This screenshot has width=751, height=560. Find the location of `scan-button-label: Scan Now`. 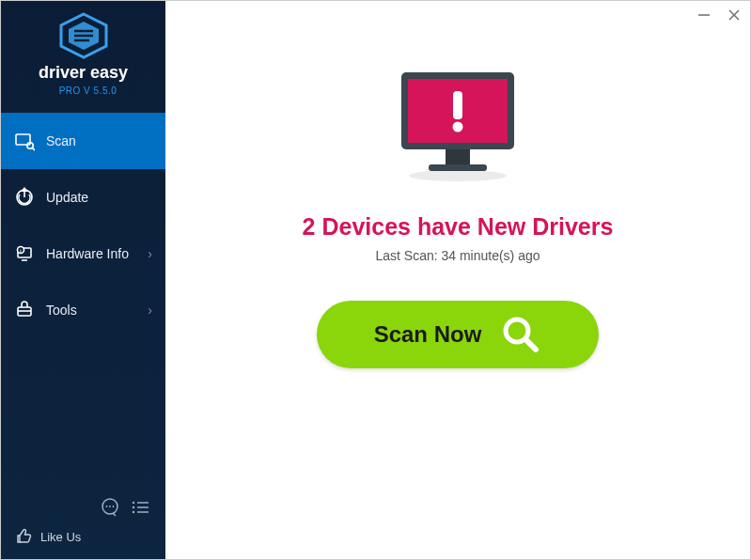

scan-button-label: Scan Now is located at coordinates (429, 334).